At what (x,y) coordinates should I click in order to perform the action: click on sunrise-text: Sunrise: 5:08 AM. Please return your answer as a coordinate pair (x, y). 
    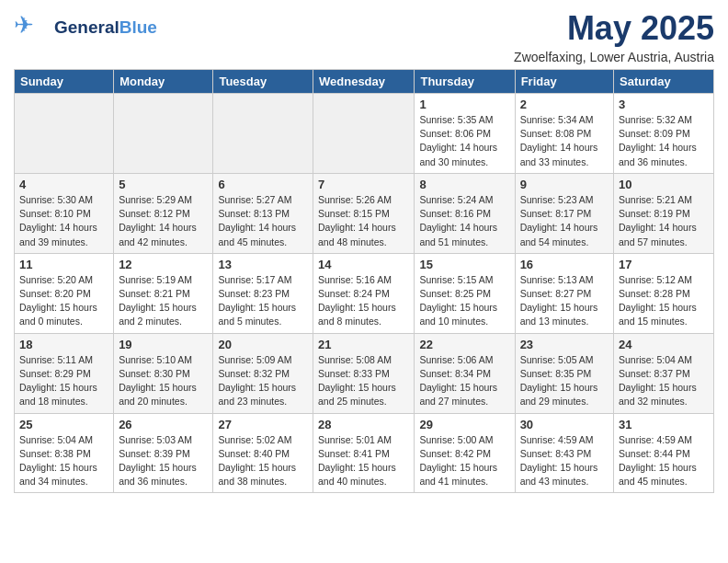
    Looking at the image, I should click on (364, 361).